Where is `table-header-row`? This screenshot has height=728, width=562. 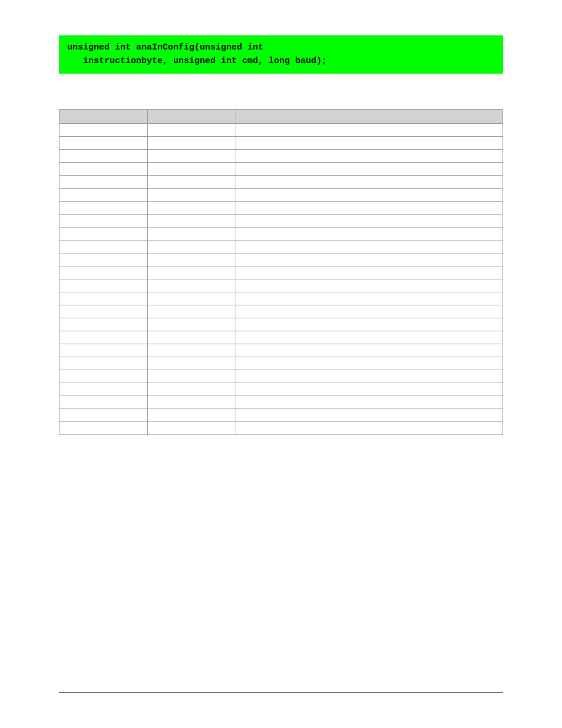
table-header-row is located at coordinates (282, 117).